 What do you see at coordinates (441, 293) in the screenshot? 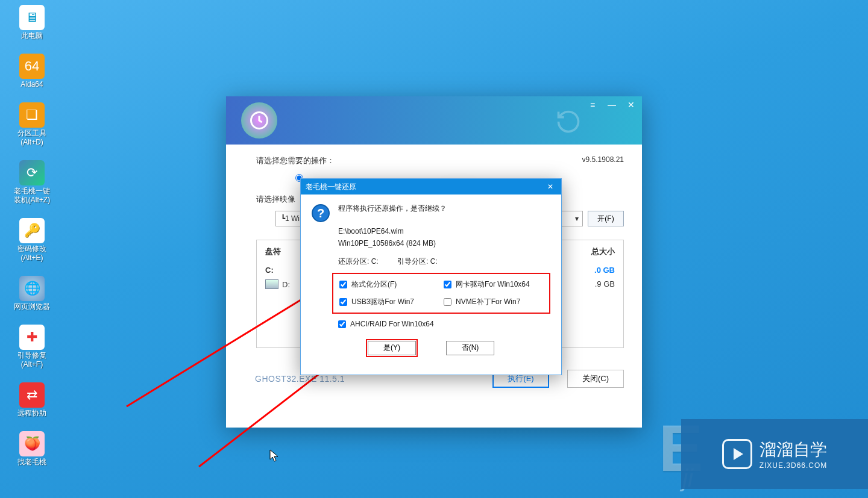
I see `options-box: 格式化分区(F) 网卡驱动For Win10x64 USB3驱动For Win7…` at bounding box center [441, 293].